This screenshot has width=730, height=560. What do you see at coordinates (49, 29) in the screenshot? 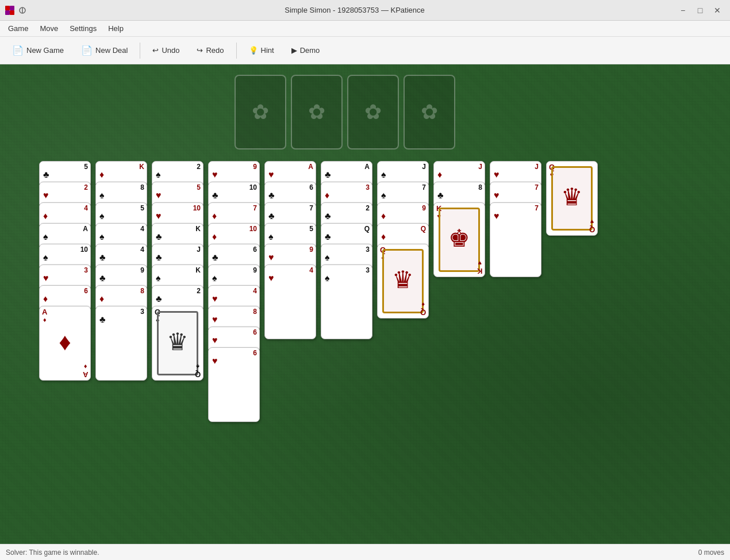
I see `menu-move: Move` at bounding box center [49, 29].